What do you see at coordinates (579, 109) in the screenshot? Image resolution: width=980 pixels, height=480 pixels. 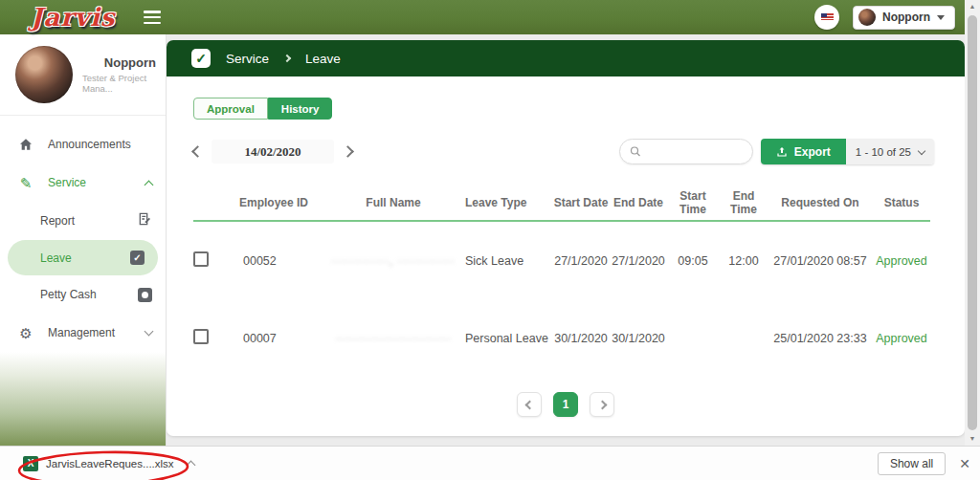 I see `tab-group: Approval History` at bounding box center [579, 109].